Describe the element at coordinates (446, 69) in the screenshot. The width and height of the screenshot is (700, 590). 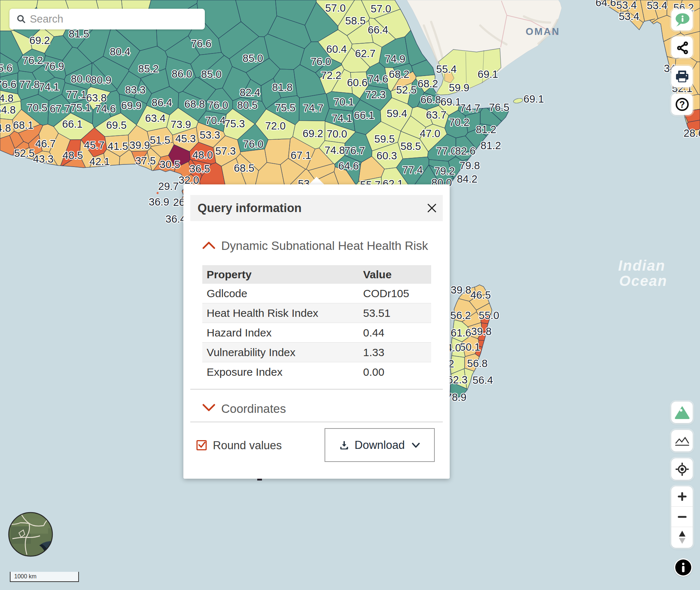
I see `svg-text: 55.4` at that location.